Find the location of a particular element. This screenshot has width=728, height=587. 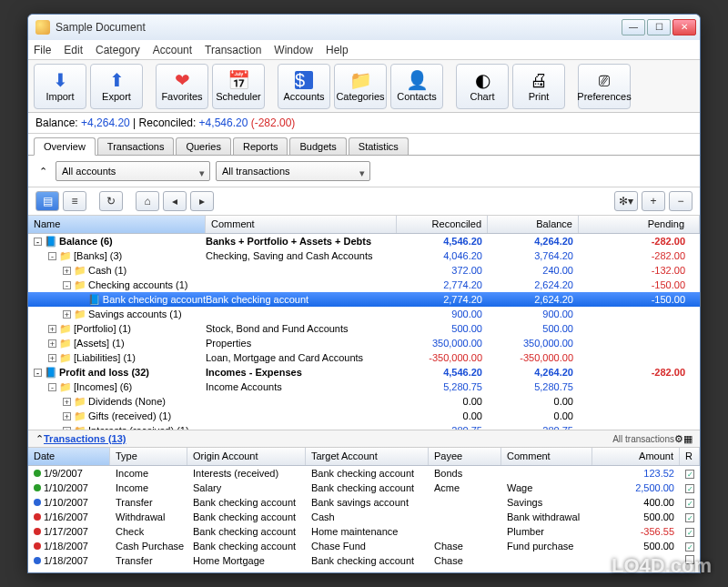

minimize-button: — is located at coordinates (633, 27).